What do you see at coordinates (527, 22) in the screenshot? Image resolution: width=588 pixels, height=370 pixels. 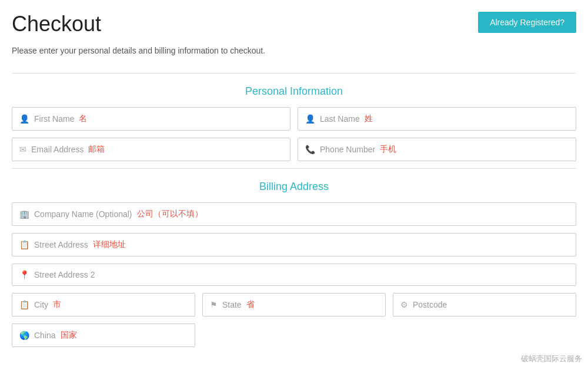 I see `already-registered-button: Already Registered?` at bounding box center [527, 22].